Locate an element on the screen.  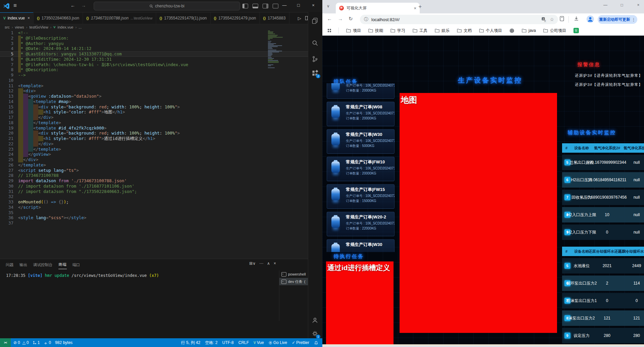
vscode-minimize-icon: — is located at coordinates (284, 5).